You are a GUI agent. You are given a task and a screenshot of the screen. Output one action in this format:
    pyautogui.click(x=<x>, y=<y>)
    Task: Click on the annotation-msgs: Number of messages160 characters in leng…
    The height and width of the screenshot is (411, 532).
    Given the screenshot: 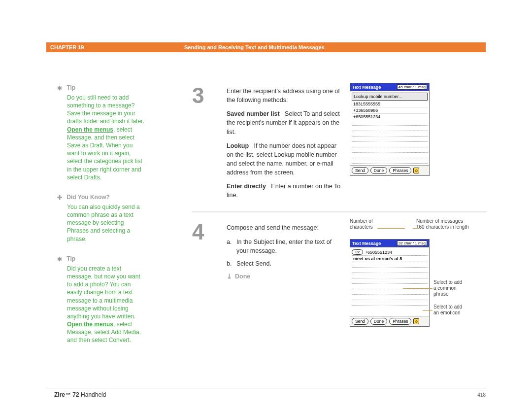 What is the action you would take?
    pyautogui.click(x=442, y=224)
    